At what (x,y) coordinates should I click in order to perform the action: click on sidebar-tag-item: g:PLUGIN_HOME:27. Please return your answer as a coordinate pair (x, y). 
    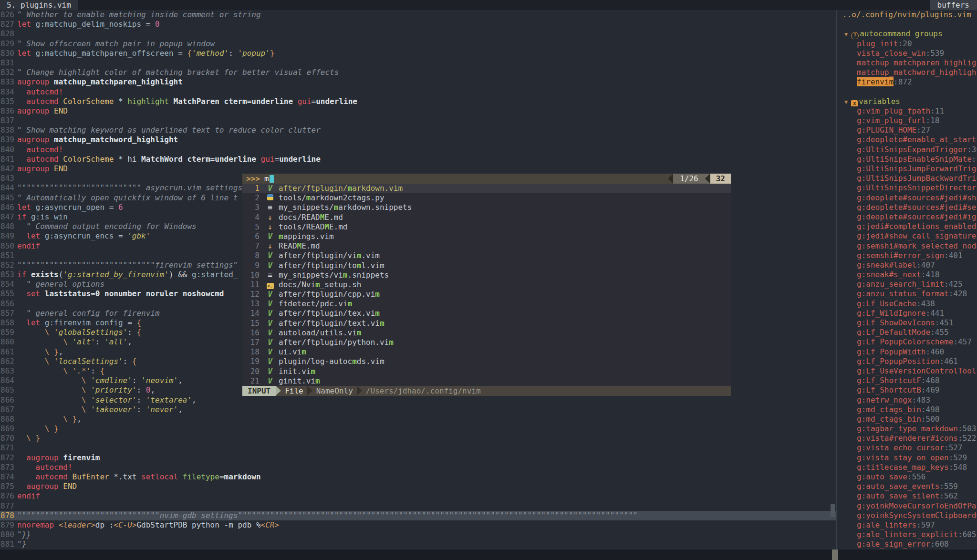
    Looking at the image, I should click on (907, 130).